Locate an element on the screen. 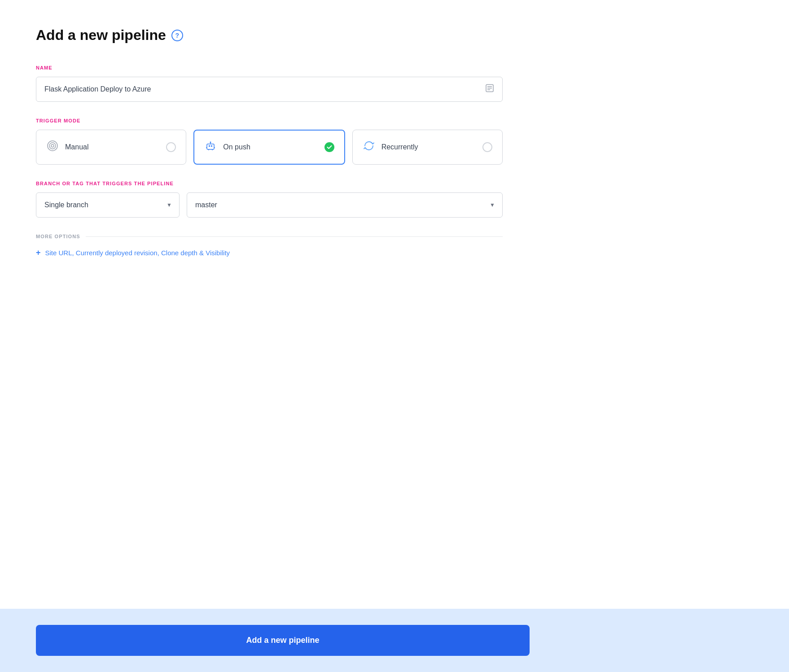 The height and width of the screenshot is (672, 789). trigger-mode-label: TRIGGER MODE is located at coordinates (269, 121).